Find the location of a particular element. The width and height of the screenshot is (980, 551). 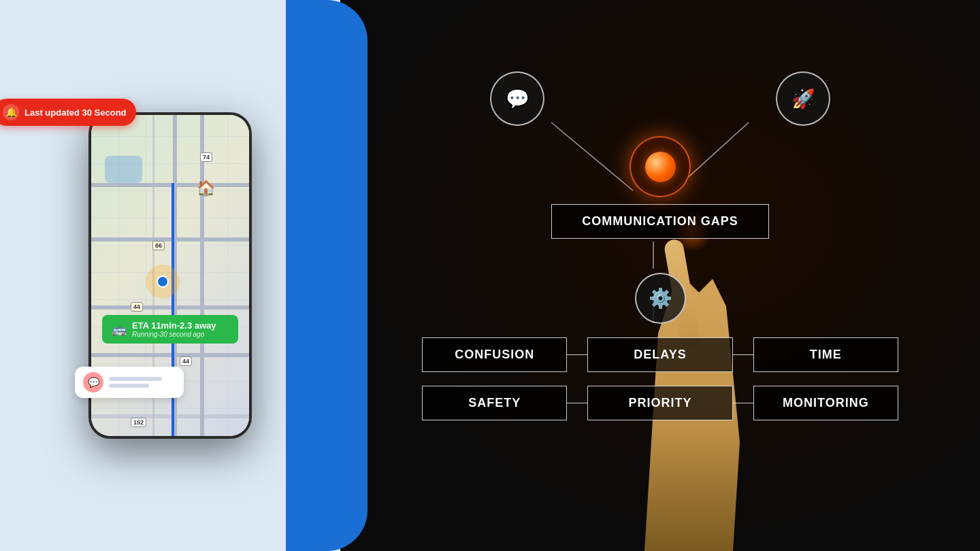

mid-orb-row: ⚙️ is located at coordinates (660, 298).